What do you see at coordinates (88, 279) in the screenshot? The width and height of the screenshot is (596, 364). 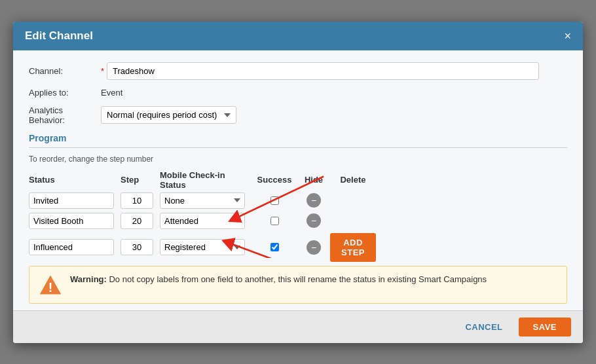 I see `warning-bold: Warning:` at bounding box center [88, 279].